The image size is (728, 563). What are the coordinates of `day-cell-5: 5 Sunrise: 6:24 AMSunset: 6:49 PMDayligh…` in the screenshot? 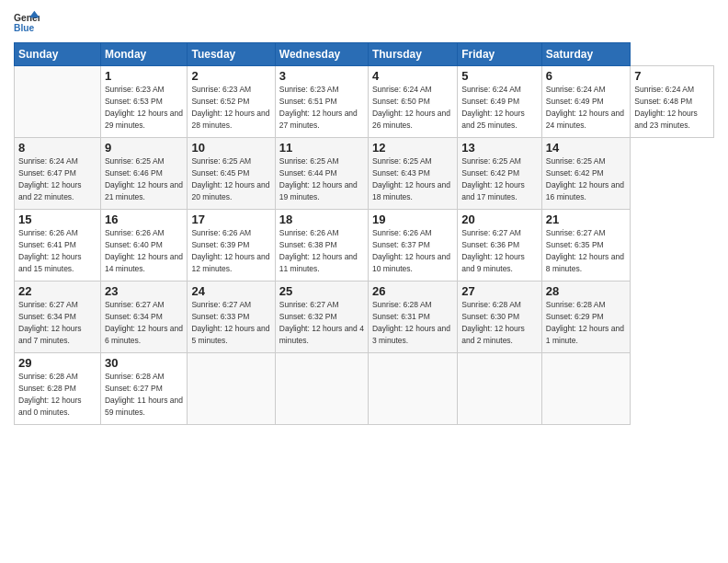 It's located at (500, 102).